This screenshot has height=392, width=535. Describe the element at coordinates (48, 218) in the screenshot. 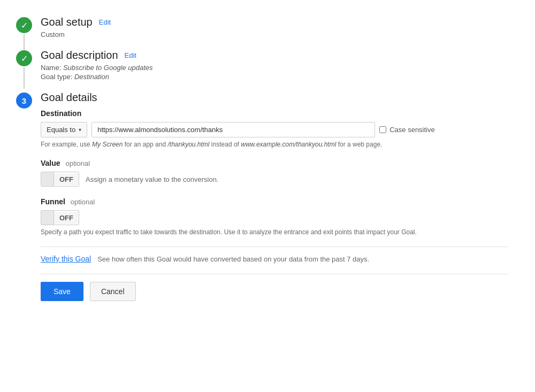

I see `funnel-toggle-handle` at that location.